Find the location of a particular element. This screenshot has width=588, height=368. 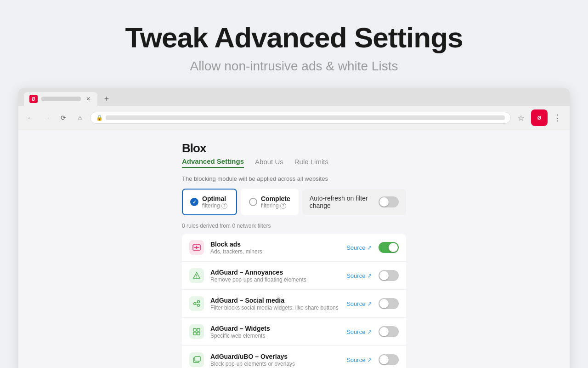

radio-complete is located at coordinates (253, 202).